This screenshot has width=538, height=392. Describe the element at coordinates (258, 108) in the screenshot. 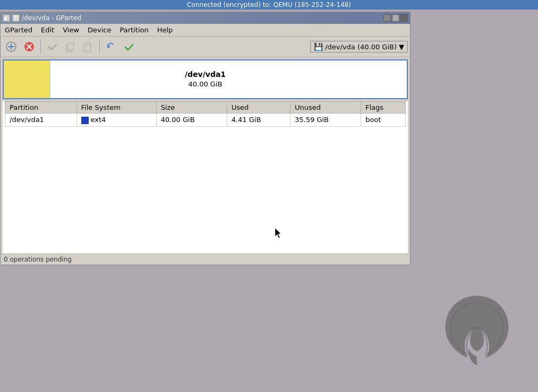

I see `col-header-used: Used` at that location.